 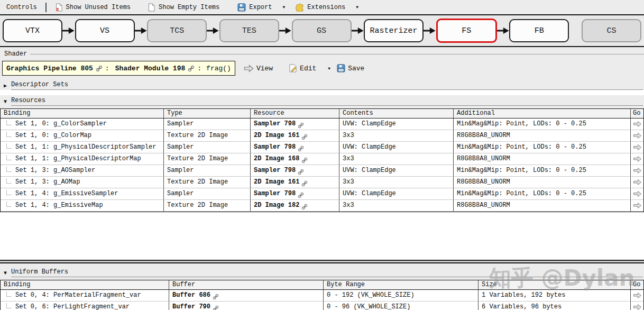 What do you see at coordinates (82, 206) in the screenshot?
I see `binding-cell: Set 1, 4: g_EmissiveMap` at bounding box center [82, 206].